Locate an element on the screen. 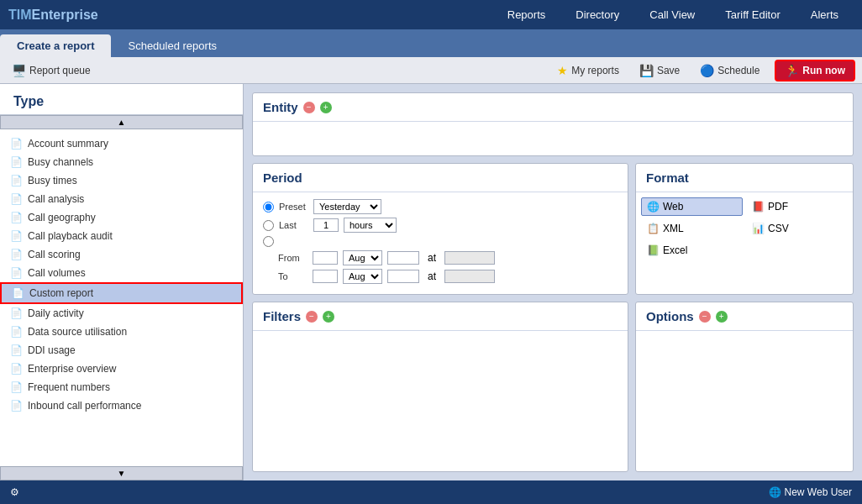 This screenshot has height=504, width=862. report-item-call-playback-audit: 📄 Call playback audit is located at coordinates (121, 236).